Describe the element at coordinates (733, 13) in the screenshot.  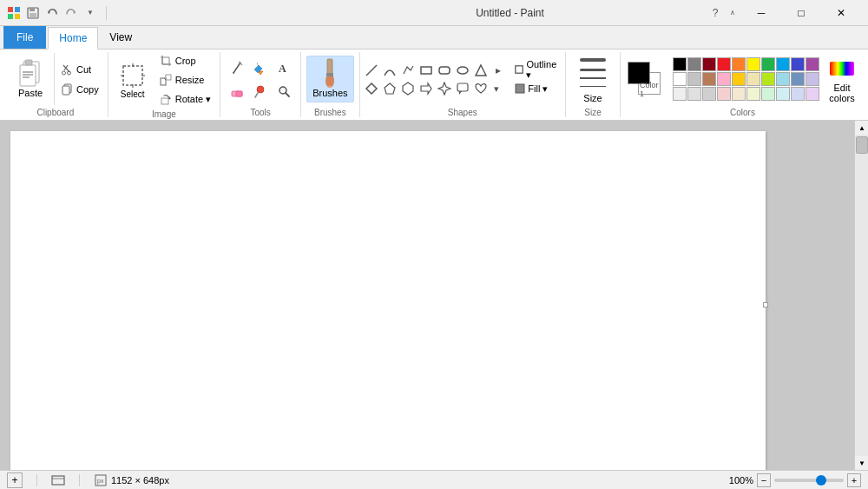
I see `ribbon-collapse-btn: ∧` at that location.